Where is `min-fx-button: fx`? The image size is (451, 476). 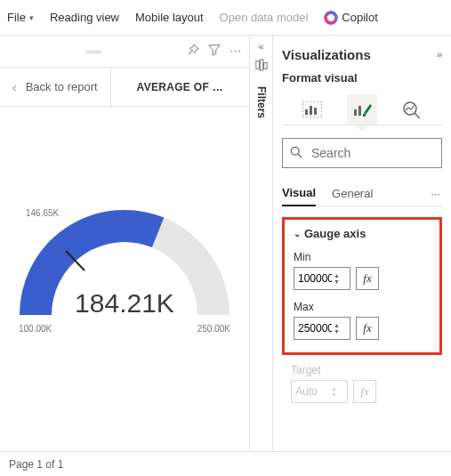 min-fx-button: fx is located at coordinates (367, 278).